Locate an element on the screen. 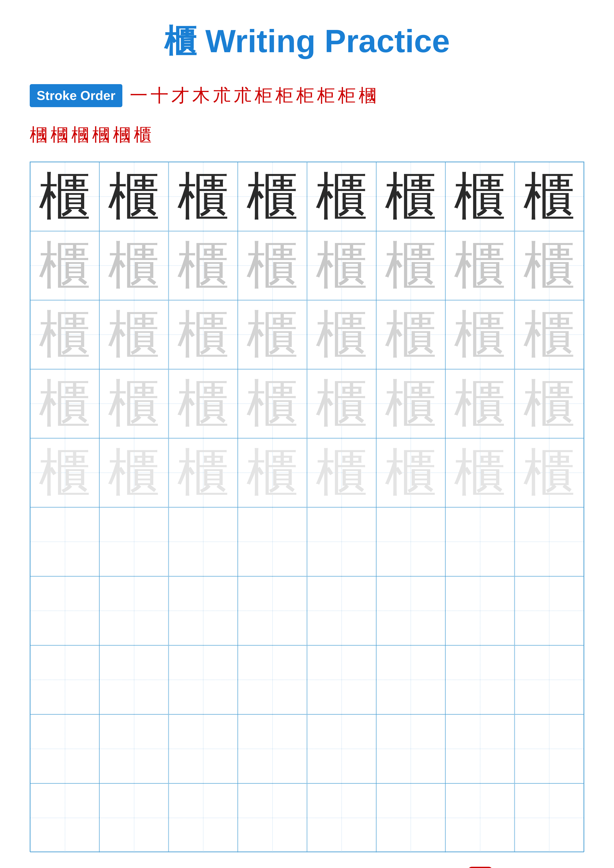  stroke-chars-line1: 一 十 才 木 朮 朮 柜 柜 柜 柜 柜 槶 is located at coordinates (253, 96).